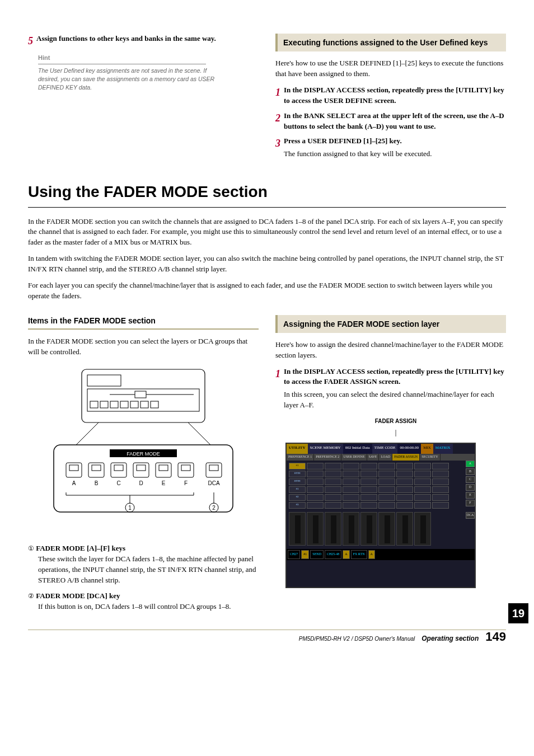  What do you see at coordinates (396, 422) in the screenshot?
I see `screenshot-title: FADER ASSIGN` at bounding box center [396, 422].